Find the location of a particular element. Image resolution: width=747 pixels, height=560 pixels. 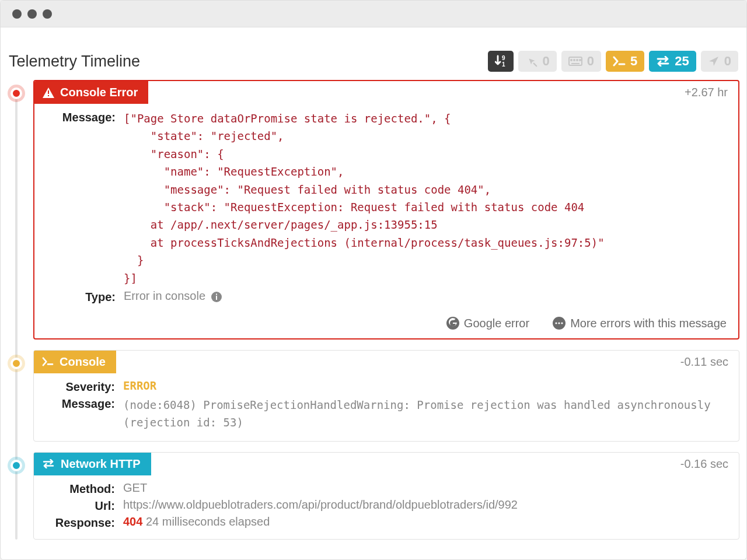

navigation-badge: 0 is located at coordinates (720, 61).